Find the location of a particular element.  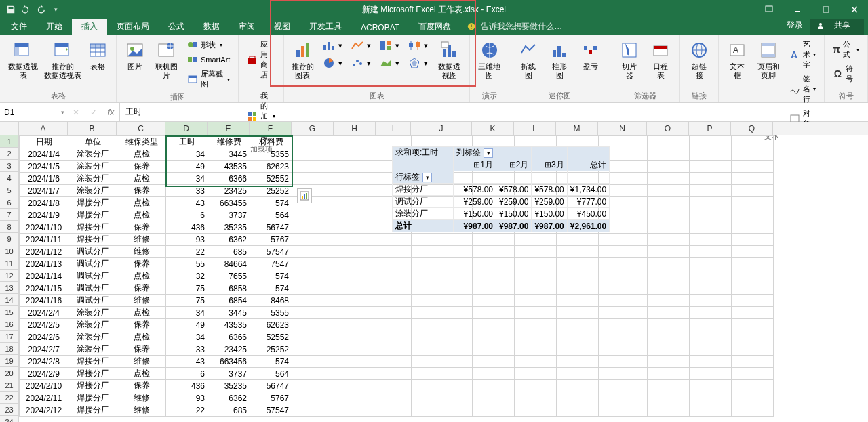

cell: 25252 is located at coordinates (271, 350).